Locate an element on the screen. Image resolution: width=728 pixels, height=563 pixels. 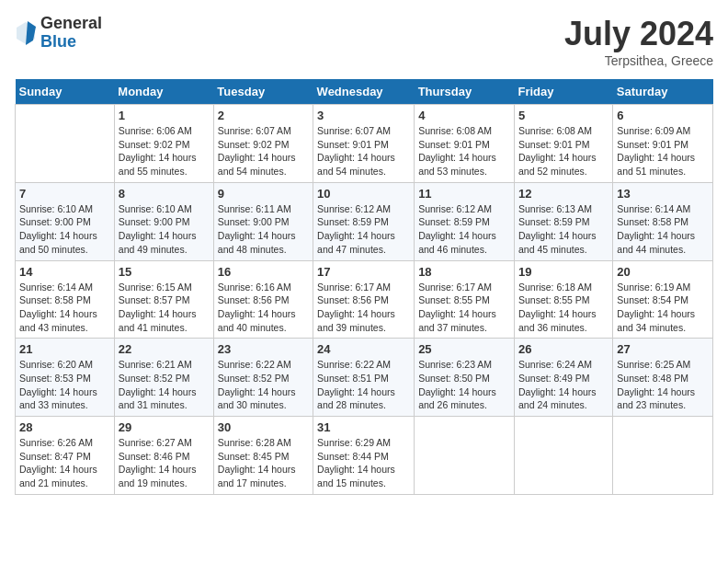
calendar-cell: 18Sunrise: 6:17 AM Sunset: 8:55 PM Dayli… is located at coordinates (465, 300).